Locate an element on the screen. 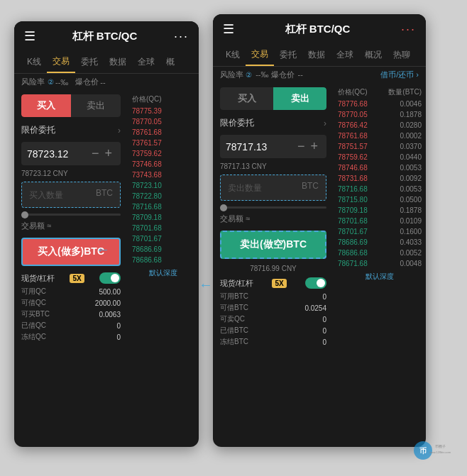 The height and width of the screenshot is (476, 467). price-plus: + is located at coordinates (108, 153).